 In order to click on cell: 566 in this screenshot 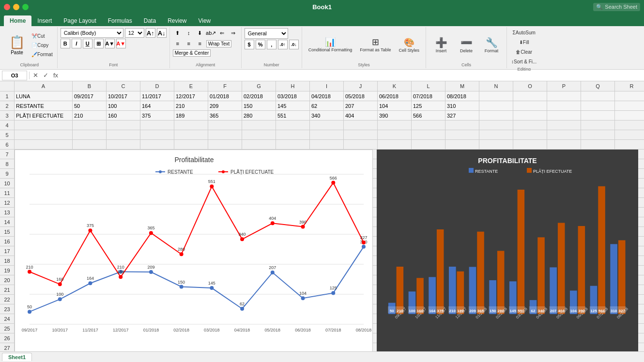, I will do `click(429, 116)`.